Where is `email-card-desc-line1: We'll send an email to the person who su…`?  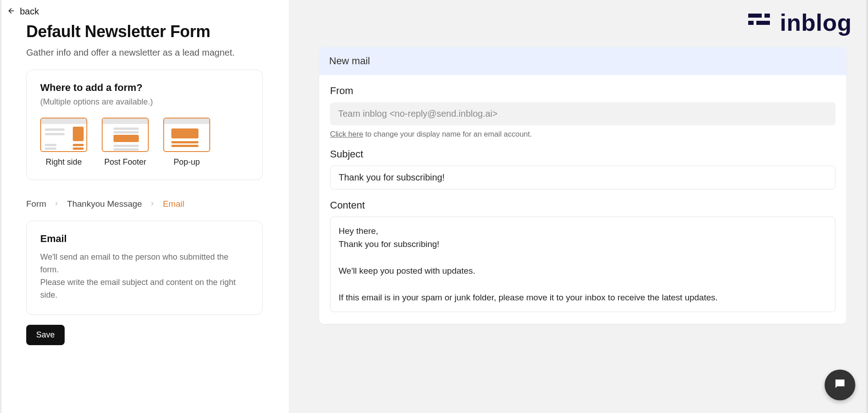 email-card-desc-line1: We'll send an email to the person who su… is located at coordinates (134, 263).